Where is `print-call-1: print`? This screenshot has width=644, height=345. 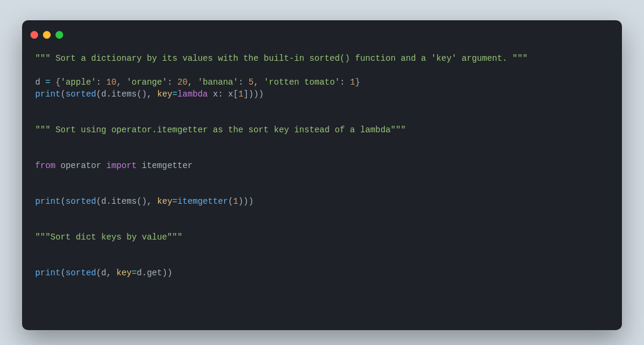
print-call-1: print is located at coordinates (48, 94).